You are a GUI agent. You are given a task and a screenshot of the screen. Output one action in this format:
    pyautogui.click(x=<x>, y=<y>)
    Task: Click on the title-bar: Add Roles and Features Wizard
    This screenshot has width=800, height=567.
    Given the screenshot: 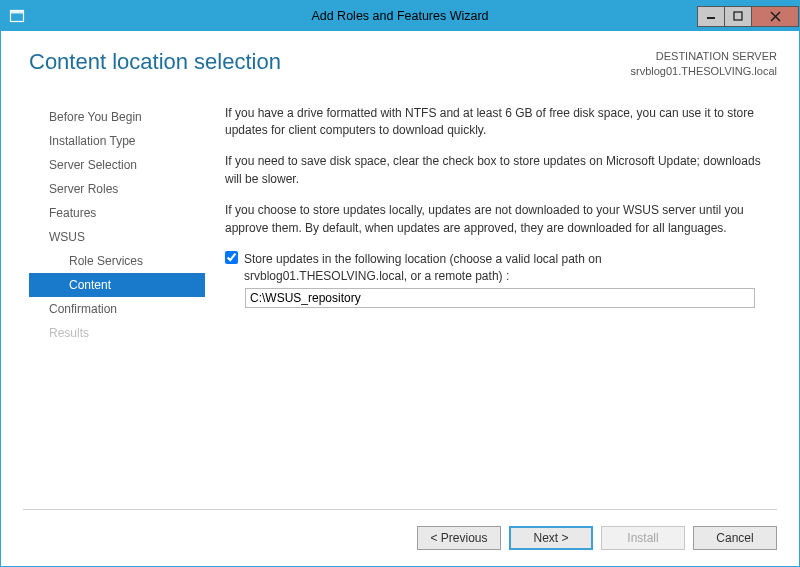 What is the action you would take?
    pyautogui.click(x=400, y=16)
    